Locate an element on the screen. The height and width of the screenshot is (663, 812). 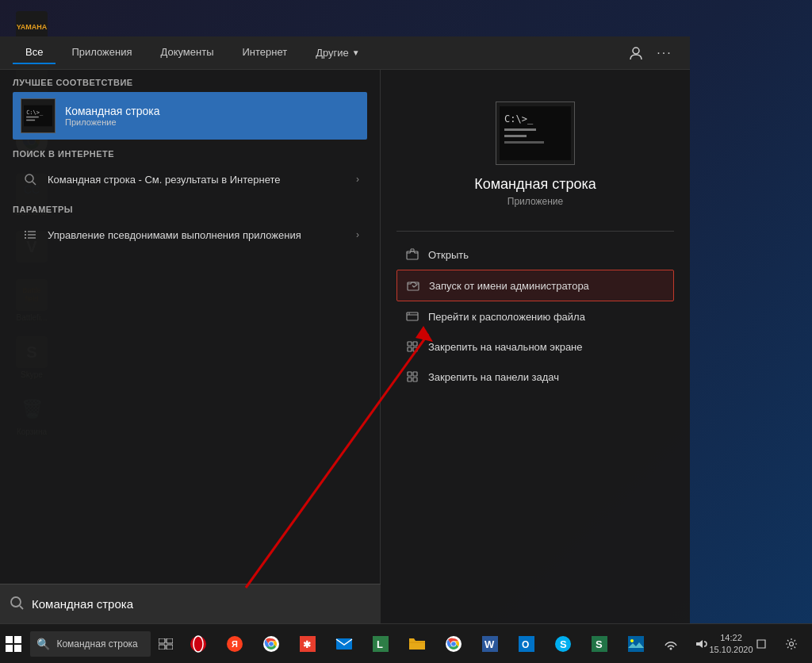
app-preview-icon: C:\>_ is located at coordinates (535, 133).